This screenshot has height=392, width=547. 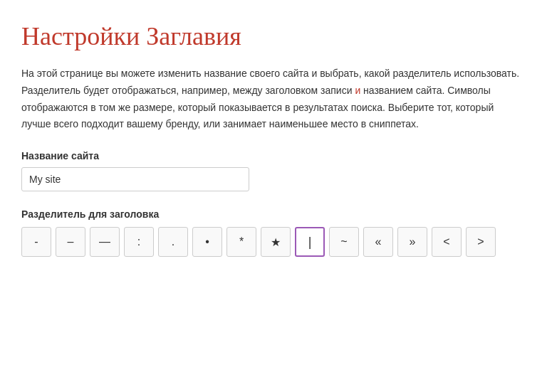 What do you see at coordinates (274, 156) in the screenshot?
I see `site-name-label: Название сайта` at bounding box center [274, 156].